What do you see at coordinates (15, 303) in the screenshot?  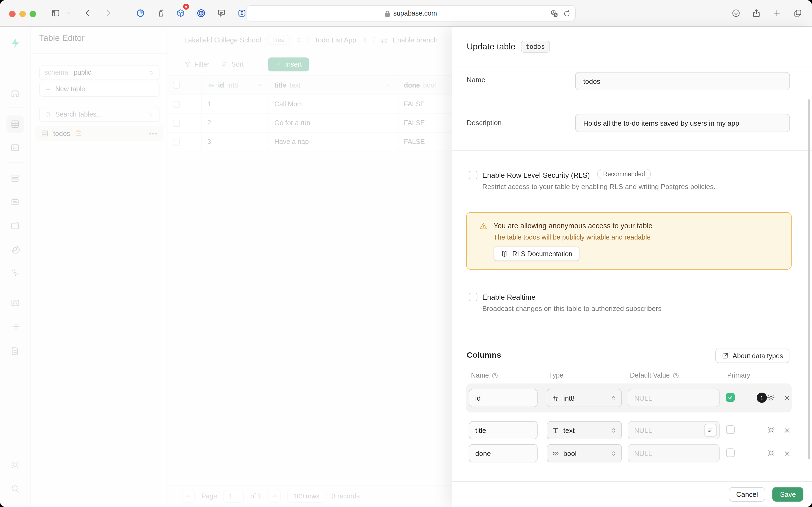 I see `rail-reports-icon` at bounding box center [15, 303].